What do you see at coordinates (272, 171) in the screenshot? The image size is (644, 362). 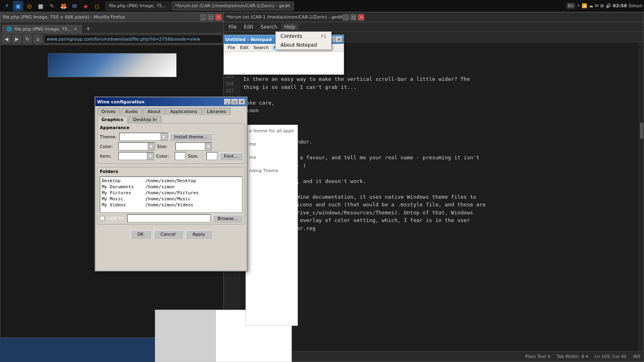 I see `overlay-line-4: nding Theme` at bounding box center [272, 171].